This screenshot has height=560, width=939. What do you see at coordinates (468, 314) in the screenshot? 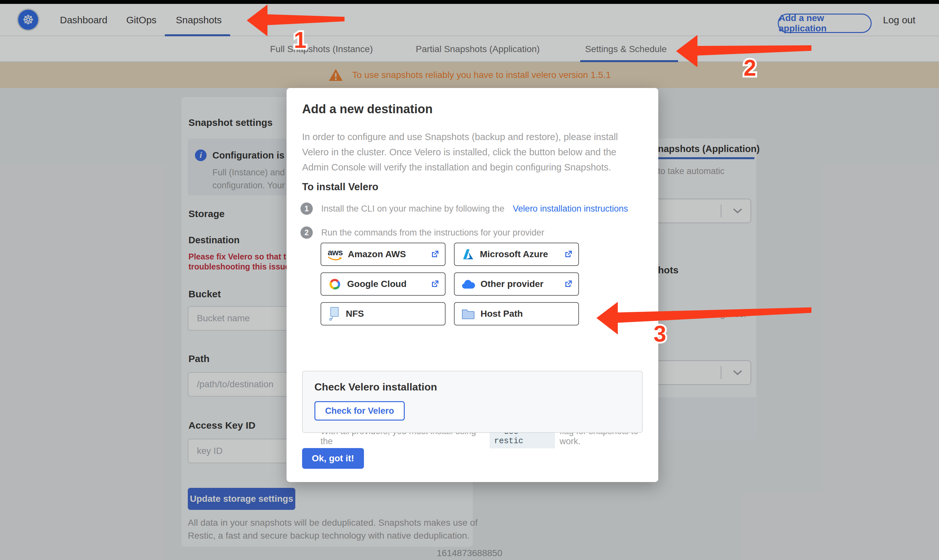
I see `folder-icon` at bounding box center [468, 314].